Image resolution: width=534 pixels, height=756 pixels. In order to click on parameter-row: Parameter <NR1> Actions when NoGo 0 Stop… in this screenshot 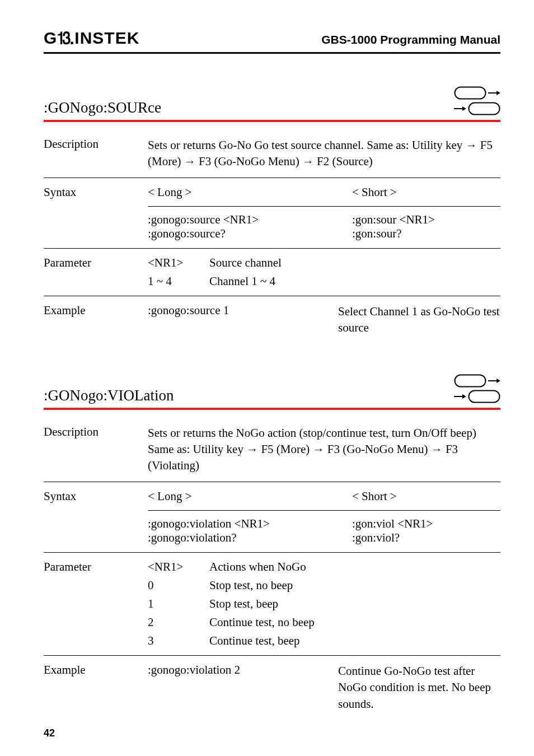, I will do `click(272, 604)`.